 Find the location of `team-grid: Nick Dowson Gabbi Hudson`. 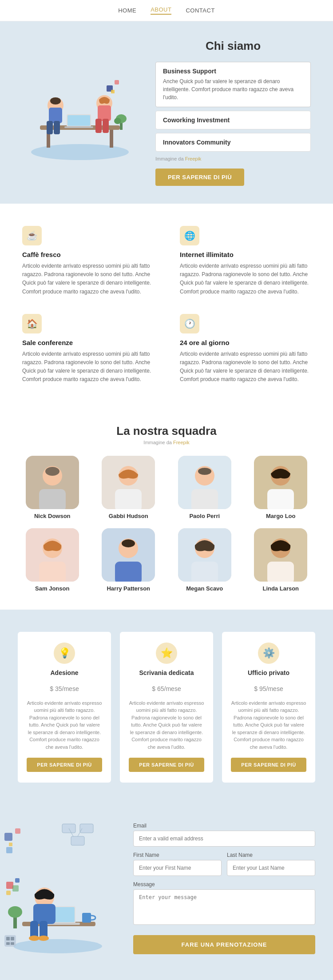

team-grid: Nick Dowson Gabbi Hudson is located at coordinates (166, 524).